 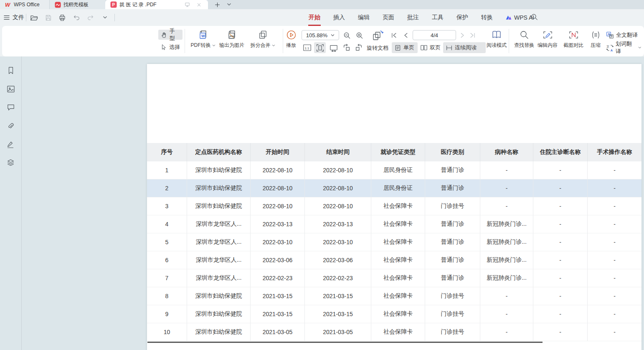 What do you see at coordinates (34, 18) in the screenshot?
I see `open-folder-icon` at bounding box center [34, 18].